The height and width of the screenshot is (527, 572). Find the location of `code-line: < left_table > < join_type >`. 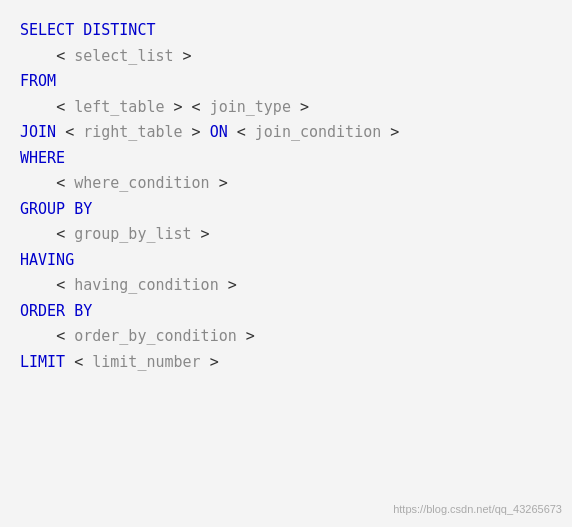

code-line: < left_table > < join_type > is located at coordinates (286, 108).